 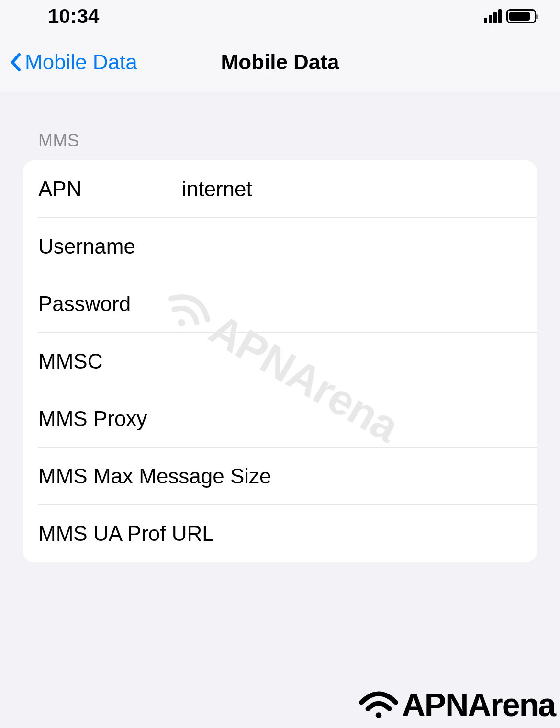 I want to click on row-label-mms-proxy: MMS Proxy, so click(x=110, y=419).